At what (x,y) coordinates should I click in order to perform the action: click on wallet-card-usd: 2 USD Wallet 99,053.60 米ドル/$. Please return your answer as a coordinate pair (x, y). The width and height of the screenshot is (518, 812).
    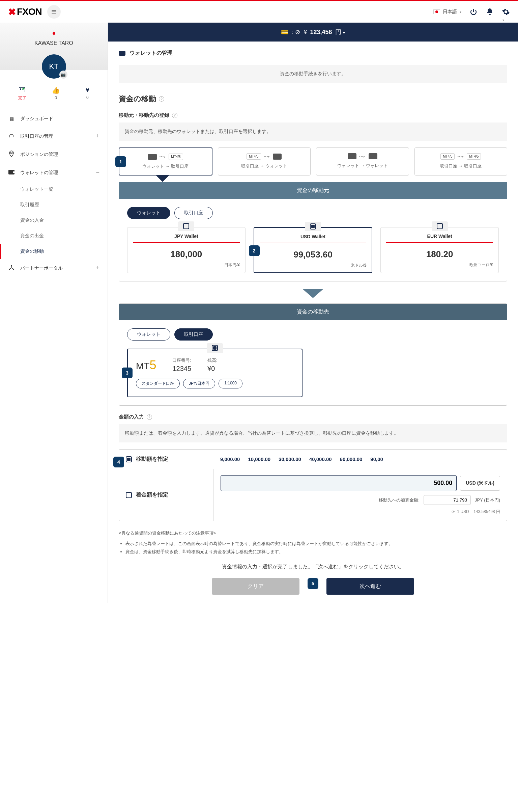
    Looking at the image, I should click on (313, 250).